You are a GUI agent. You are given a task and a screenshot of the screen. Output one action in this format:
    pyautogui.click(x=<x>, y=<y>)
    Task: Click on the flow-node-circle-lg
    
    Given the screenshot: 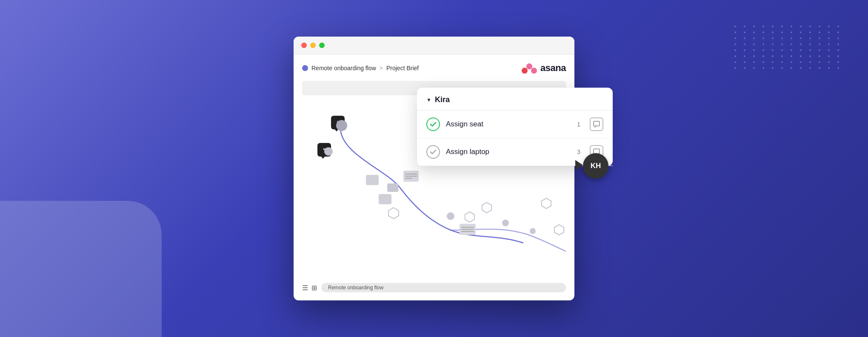 What is the action you would take?
    pyautogui.click(x=342, y=126)
    